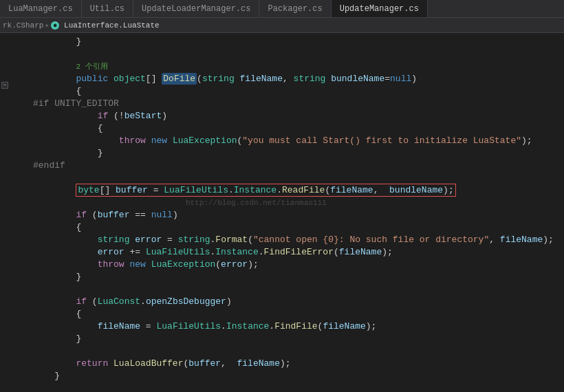 The height and width of the screenshot is (392, 564). Describe the element at coordinates (296, 104) in the screenshot. I see `line-content: #if UNITY_EDITOR` at that location.